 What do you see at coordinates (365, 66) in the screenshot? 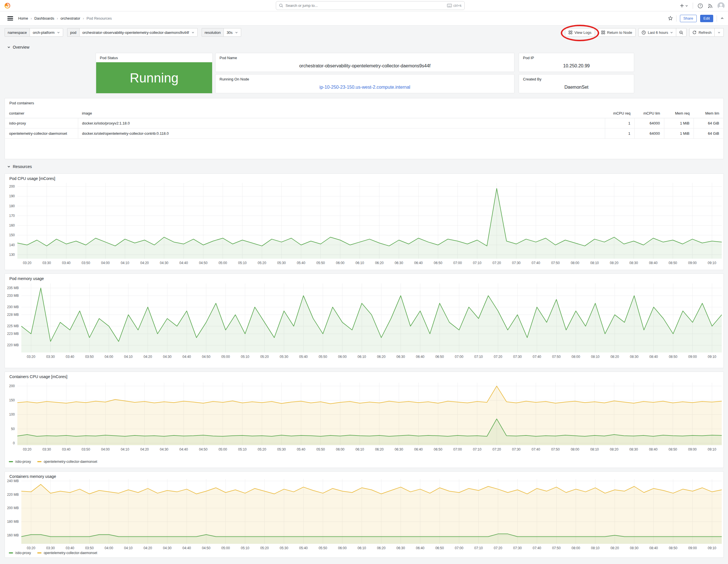
I see `pod-name-value: orchestrator-observability-opentelemetry…` at bounding box center [365, 66].